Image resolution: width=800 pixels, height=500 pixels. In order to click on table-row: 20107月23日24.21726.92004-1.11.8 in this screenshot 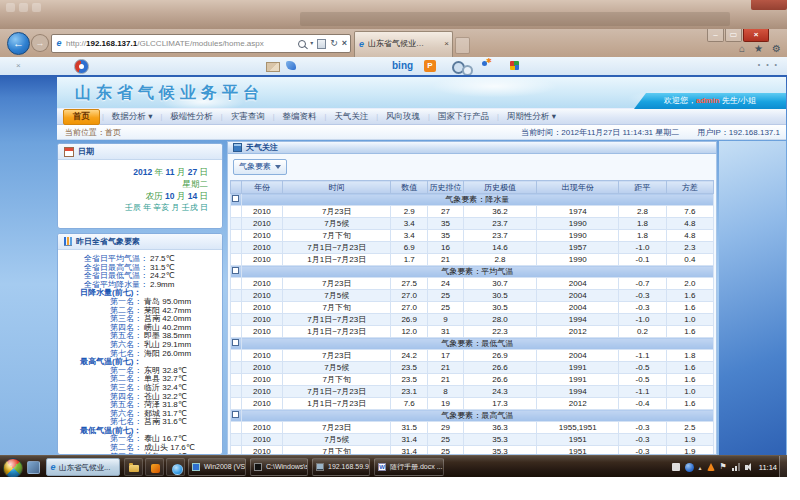, I will do `click(472, 356)`.